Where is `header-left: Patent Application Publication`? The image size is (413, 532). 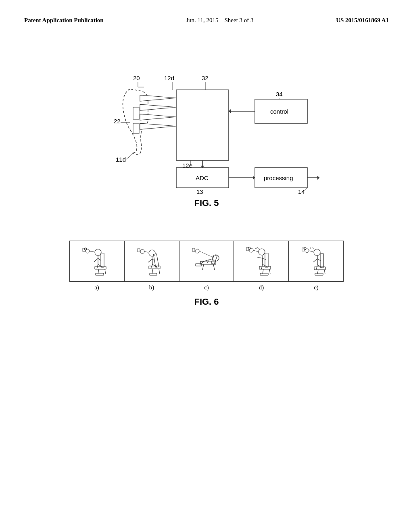 header-left: Patent Application Publication is located at coordinates (64, 20).